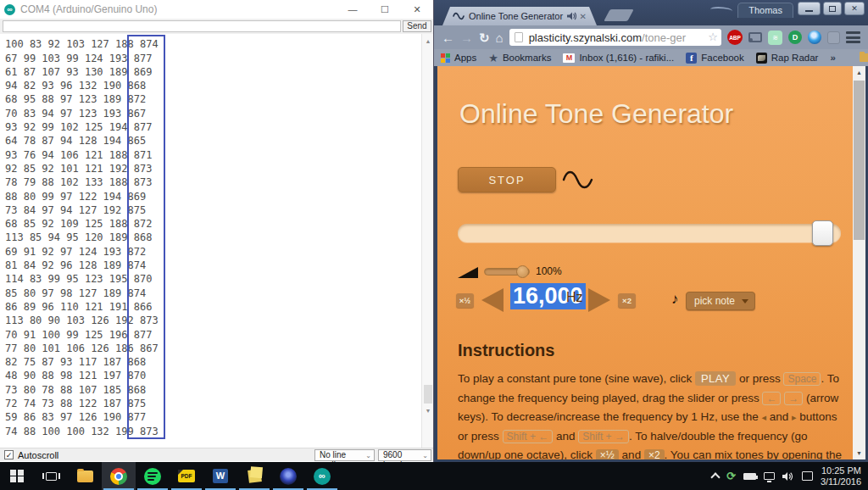  Describe the element at coordinates (815, 37) in the screenshot. I see `blue-sphere-extension-icon` at that location.